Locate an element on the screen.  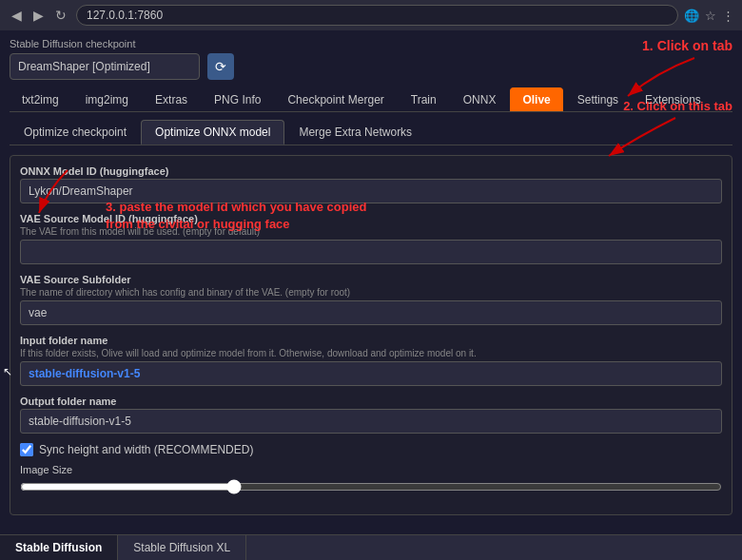
image-size-slider-group: Image Size is located at coordinates (371, 481).